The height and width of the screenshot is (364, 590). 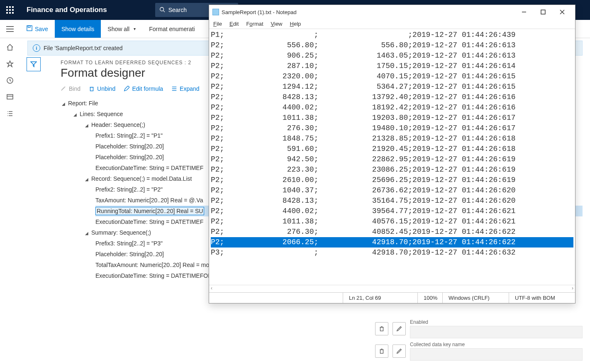 What do you see at coordinates (475, 298) in the screenshot?
I see `status-eol: Windows (CRLF)` at bounding box center [475, 298].